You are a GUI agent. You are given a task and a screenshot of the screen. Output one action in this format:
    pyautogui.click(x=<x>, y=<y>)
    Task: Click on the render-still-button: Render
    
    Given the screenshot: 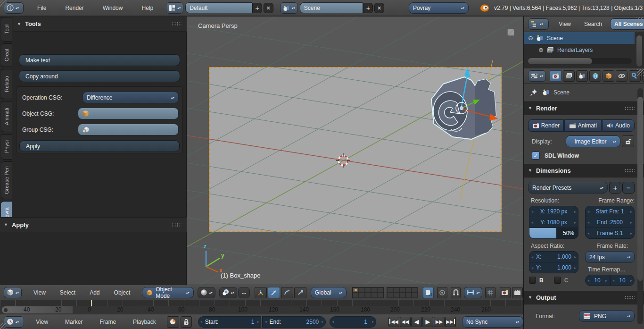 What is the action you would take?
    pyautogui.click(x=546, y=126)
    